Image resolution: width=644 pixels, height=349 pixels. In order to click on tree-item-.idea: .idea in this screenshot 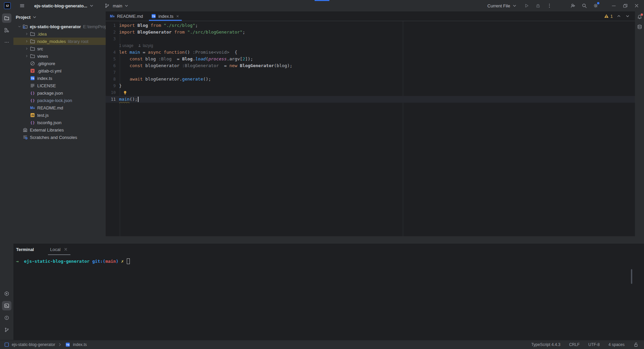, I will do `click(60, 34)`.